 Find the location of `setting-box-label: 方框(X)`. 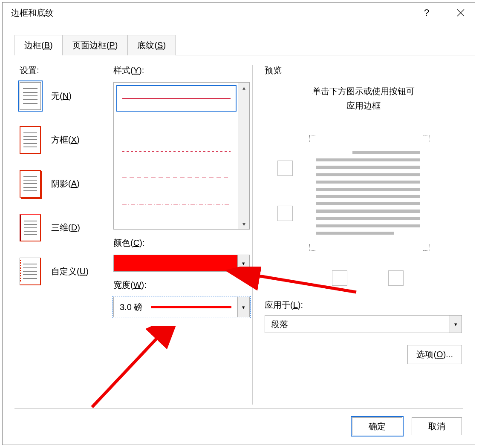

setting-box-label: 方框(X) is located at coordinates (66, 140).